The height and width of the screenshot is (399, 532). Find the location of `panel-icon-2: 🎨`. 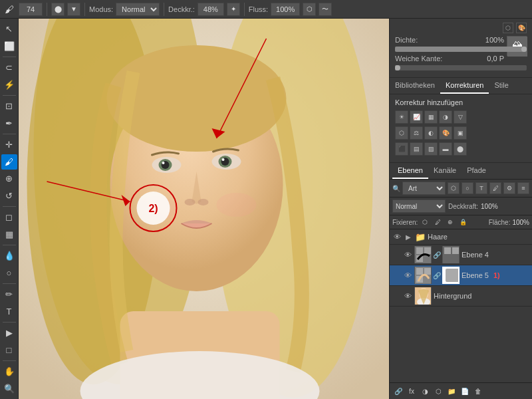

panel-icon-2: 🎨 is located at coordinates (521, 28).